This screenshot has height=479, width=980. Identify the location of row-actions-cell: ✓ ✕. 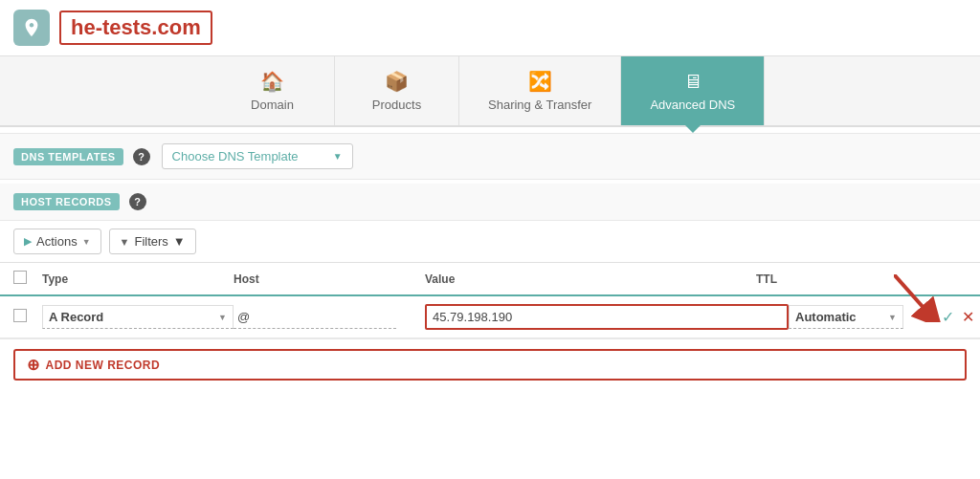
(961, 317).